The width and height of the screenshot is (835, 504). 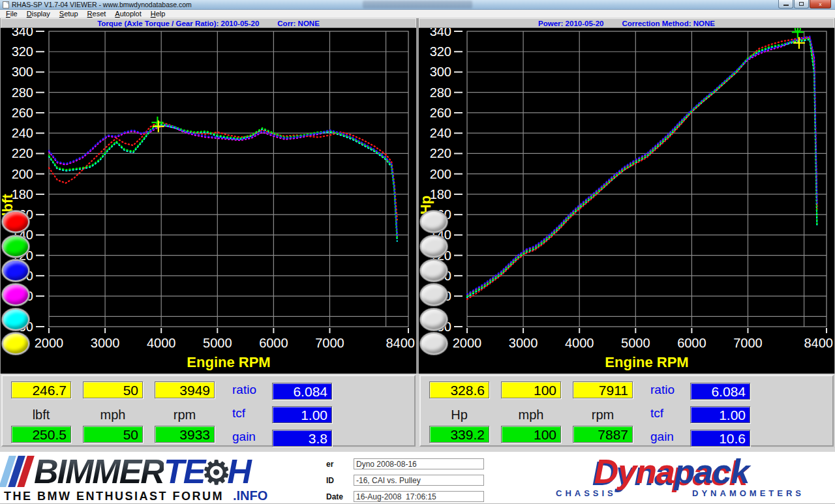 I want to click on power-unit-mph: mph, so click(x=531, y=415).